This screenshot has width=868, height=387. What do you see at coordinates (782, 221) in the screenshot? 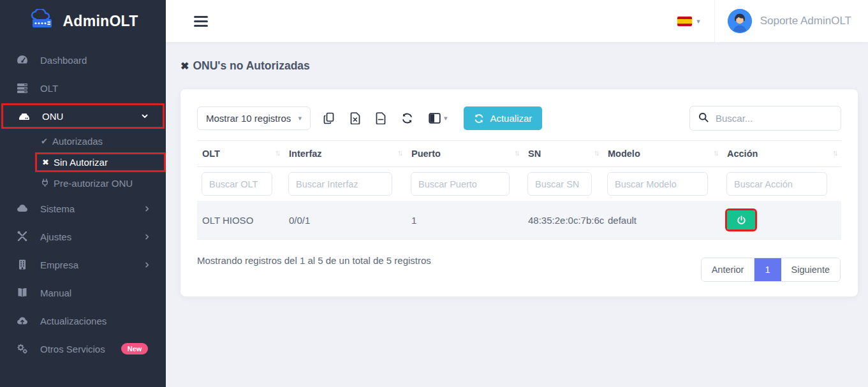
I see `cell-accion` at bounding box center [782, 221].